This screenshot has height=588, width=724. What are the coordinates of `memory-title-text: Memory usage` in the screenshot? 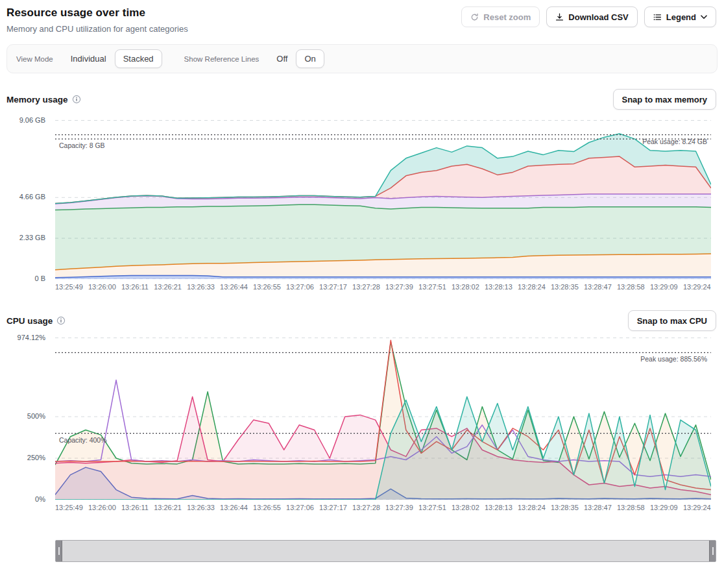 It's located at (38, 100).